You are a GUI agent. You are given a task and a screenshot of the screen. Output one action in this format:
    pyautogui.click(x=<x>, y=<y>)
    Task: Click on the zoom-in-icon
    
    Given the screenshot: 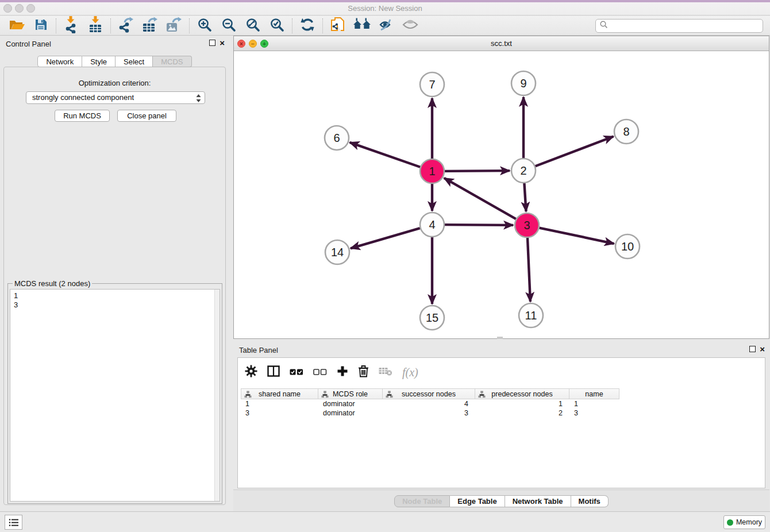 What is the action you would take?
    pyautogui.click(x=205, y=26)
    